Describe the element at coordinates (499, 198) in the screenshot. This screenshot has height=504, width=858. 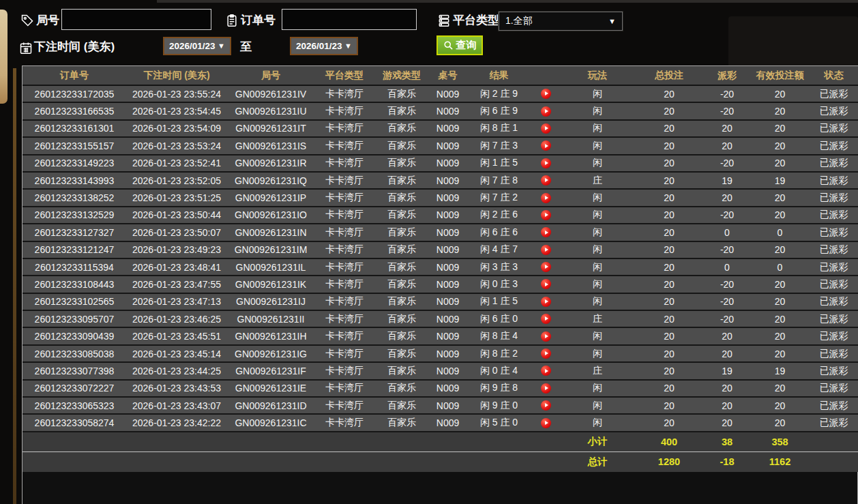
I see `result-cell: 闲 7 庄 2` at that location.